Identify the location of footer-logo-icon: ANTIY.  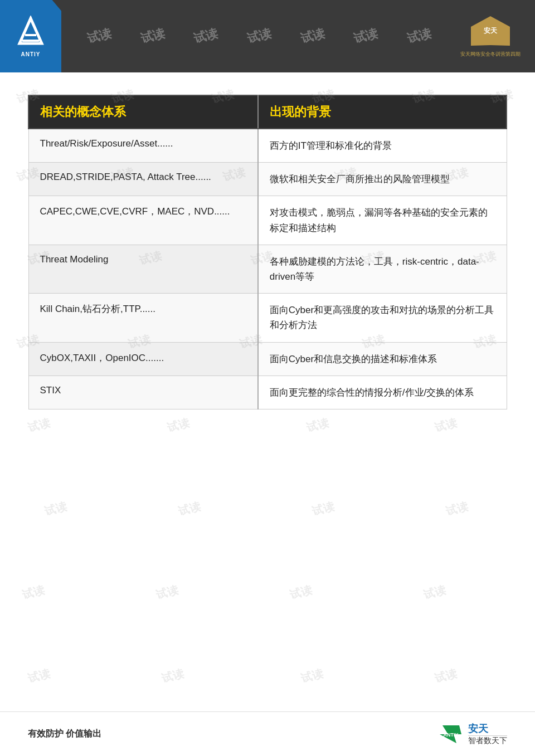
(451, 734).